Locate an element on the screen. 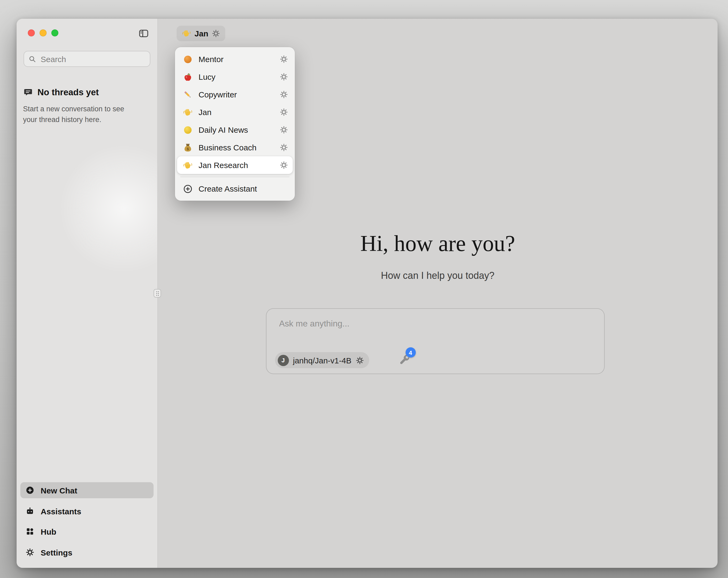 The width and height of the screenshot is (728, 578). menu-divider is located at coordinates (235, 177).